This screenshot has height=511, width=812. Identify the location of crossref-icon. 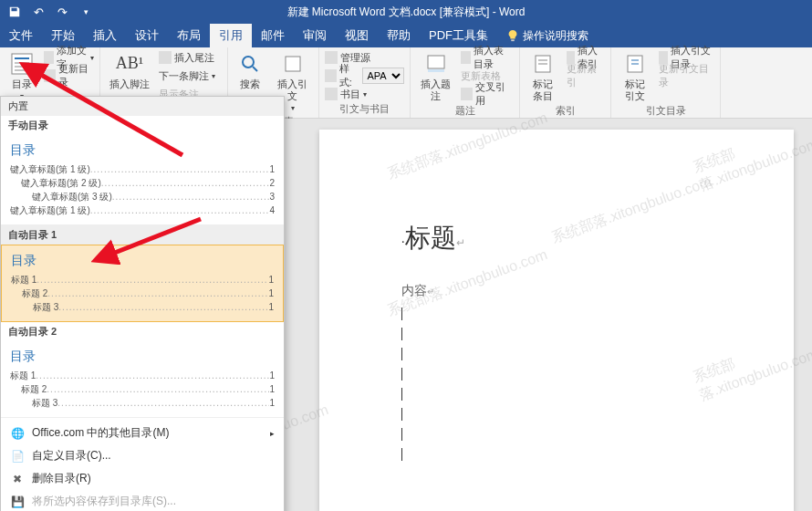
(467, 94).